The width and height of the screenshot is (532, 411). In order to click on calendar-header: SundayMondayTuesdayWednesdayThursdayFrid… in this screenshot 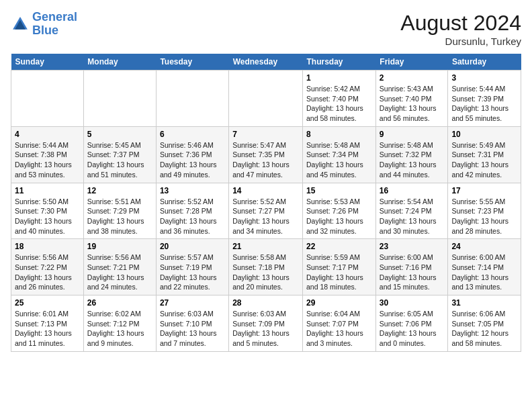, I will do `click(266, 62)`.